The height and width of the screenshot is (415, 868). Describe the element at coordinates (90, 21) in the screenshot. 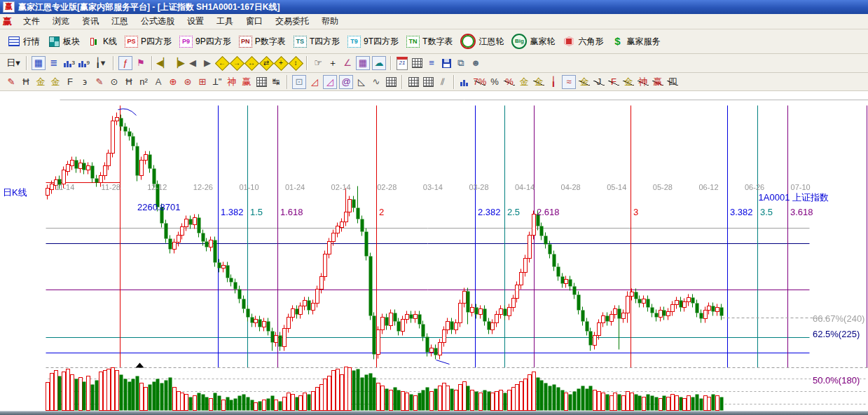

I see `menu-item-2: 资讯` at that location.